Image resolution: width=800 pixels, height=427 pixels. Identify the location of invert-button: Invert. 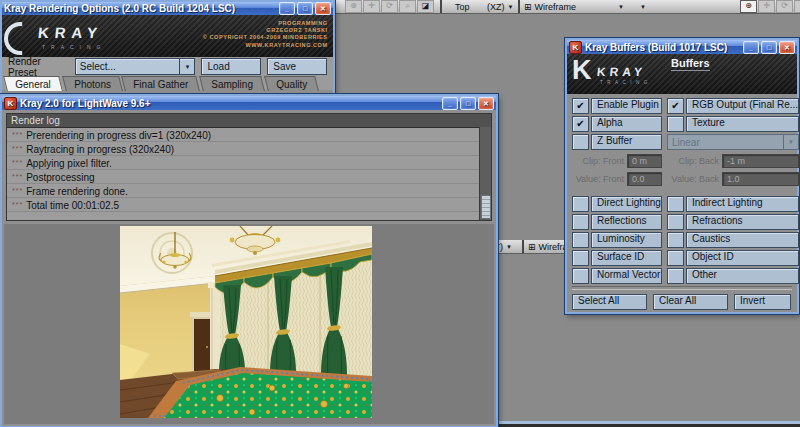
(762, 302).